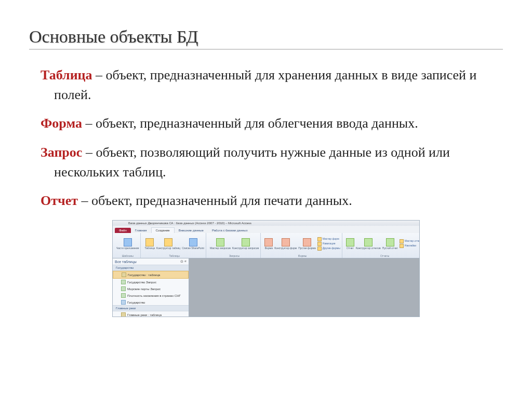  Describe the element at coordinates (154, 296) in the screenshot. I see `nav-item-label: Плотность населения в странах СНГ` at that location.